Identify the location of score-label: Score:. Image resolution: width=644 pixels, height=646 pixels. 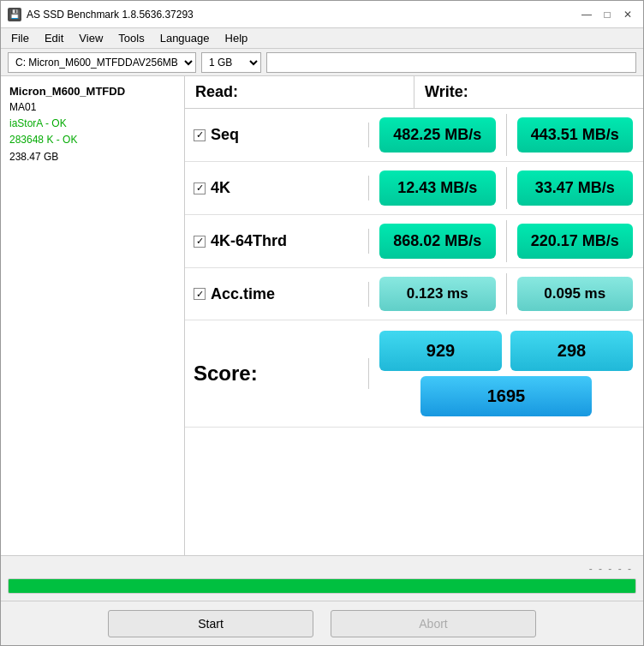
(226, 374).